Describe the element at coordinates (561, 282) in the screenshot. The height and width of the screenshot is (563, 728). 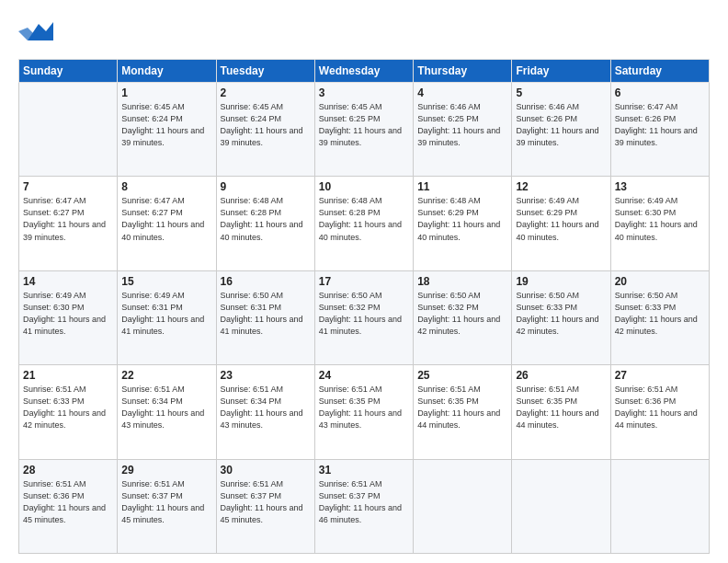
I see `day-number: 19` at that location.